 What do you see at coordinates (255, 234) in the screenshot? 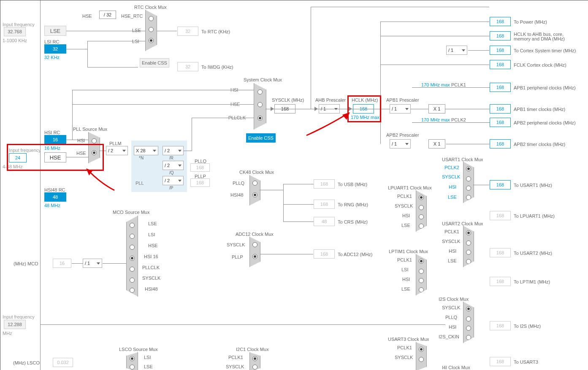
I see `adc-title: ADC12 Clock Mux` at bounding box center [255, 234].